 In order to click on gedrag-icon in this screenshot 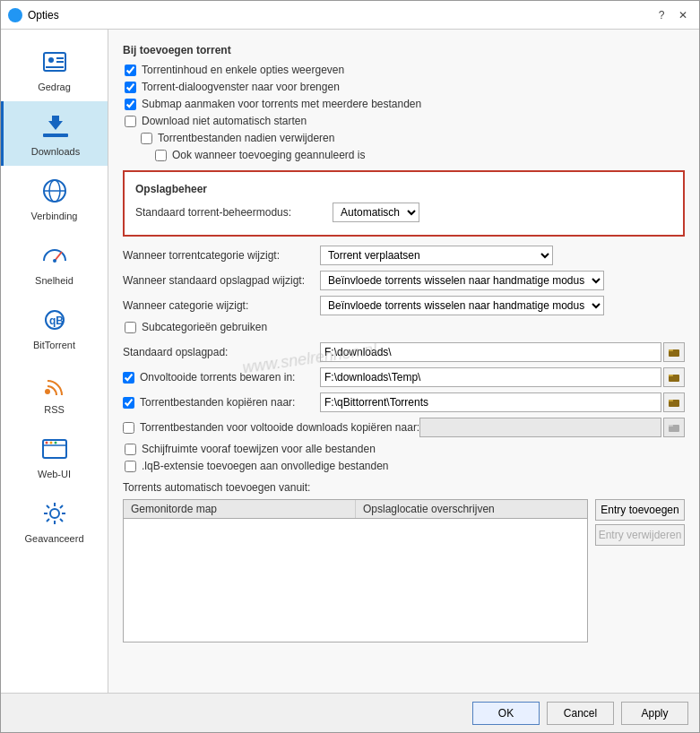, I will do `click(55, 62)`.